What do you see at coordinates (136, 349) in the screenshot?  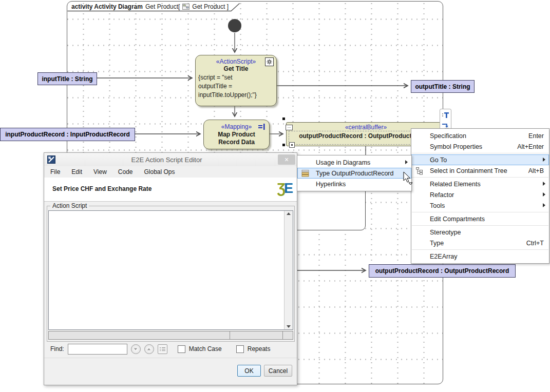 I see `find-next-icon` at bounding box center [136, 349].